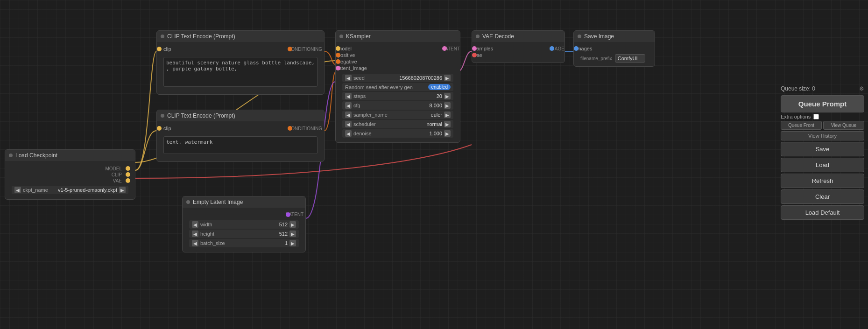 This screenshot has width=868, height=329. What do you see at coordinates (117, 175) in the screenshot?
I see `clip-port-label: CLIP` at bounding box center [117, 175].